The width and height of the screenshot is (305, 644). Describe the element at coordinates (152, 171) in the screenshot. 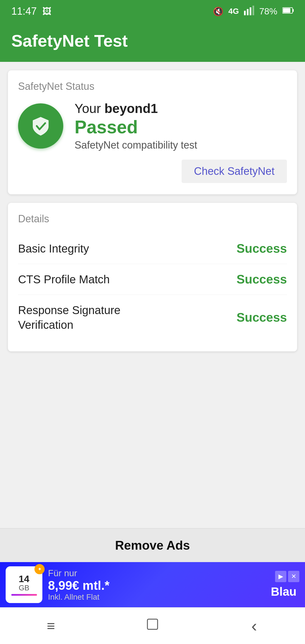

I see `check-btn-row: Check SafetyNet` at that location.